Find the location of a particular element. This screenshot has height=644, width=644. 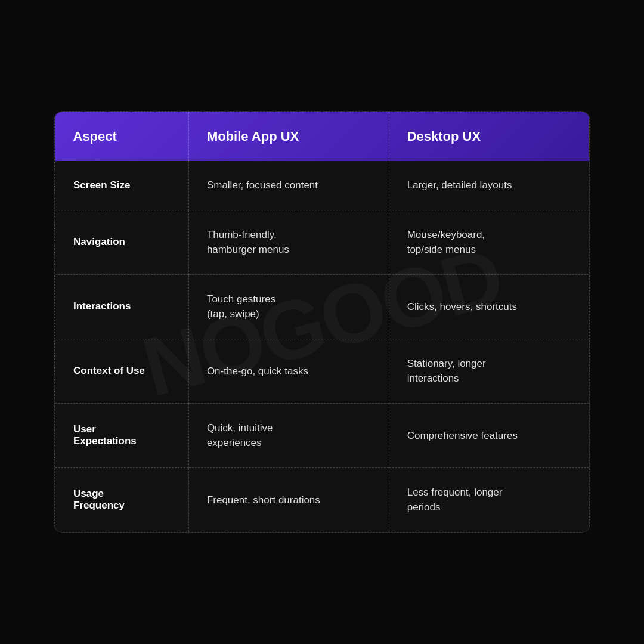

header-mobile: Mobile App UX is located at coordinates (289, 137).